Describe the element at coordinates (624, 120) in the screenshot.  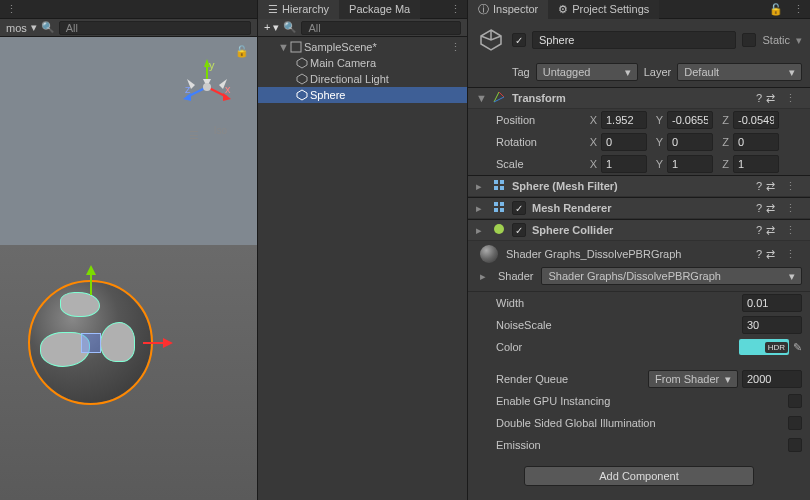
I see `position-x-field` at that location.